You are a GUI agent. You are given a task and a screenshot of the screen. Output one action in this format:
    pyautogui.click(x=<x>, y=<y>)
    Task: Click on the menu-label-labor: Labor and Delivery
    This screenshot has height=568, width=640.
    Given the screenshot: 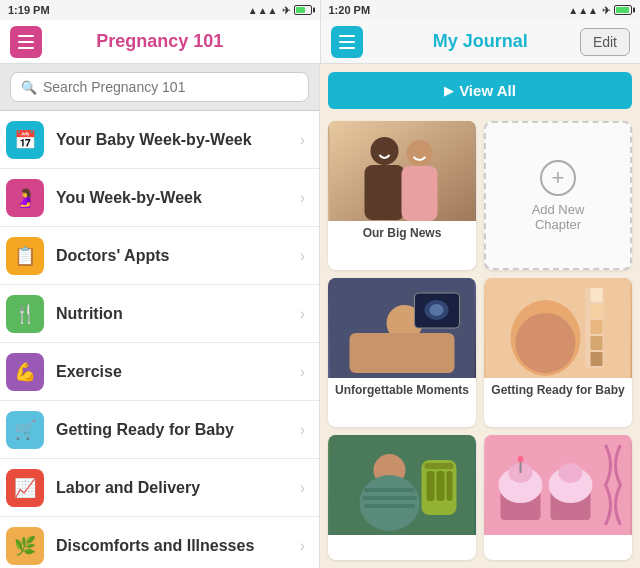 What is the action you would take?
    pyautogui.click(x=175, y=488)
    